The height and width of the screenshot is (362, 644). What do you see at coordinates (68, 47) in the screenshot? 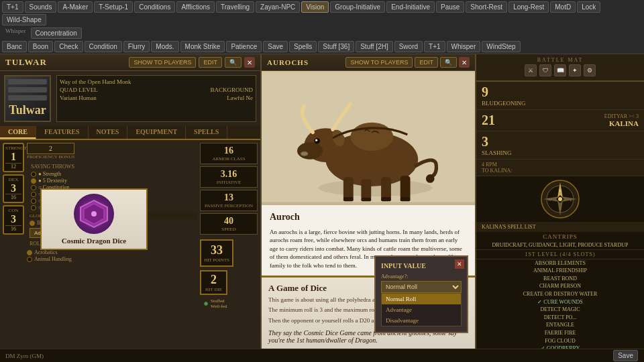
I see `nav-check: Check` at bounding box center [68, 47].